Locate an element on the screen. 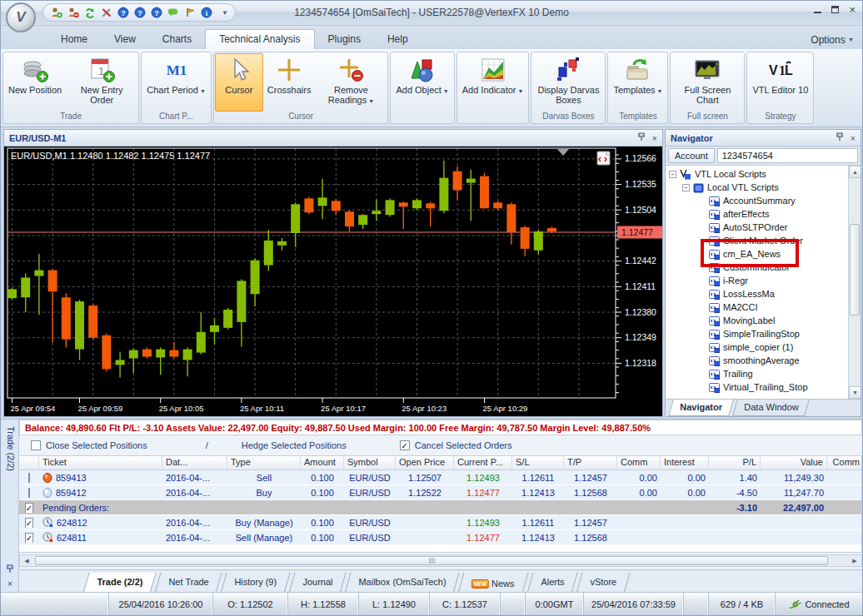  tree-item-local-vtl-scripts: −Local VTL Scripts is located at coordinates (756, 187).